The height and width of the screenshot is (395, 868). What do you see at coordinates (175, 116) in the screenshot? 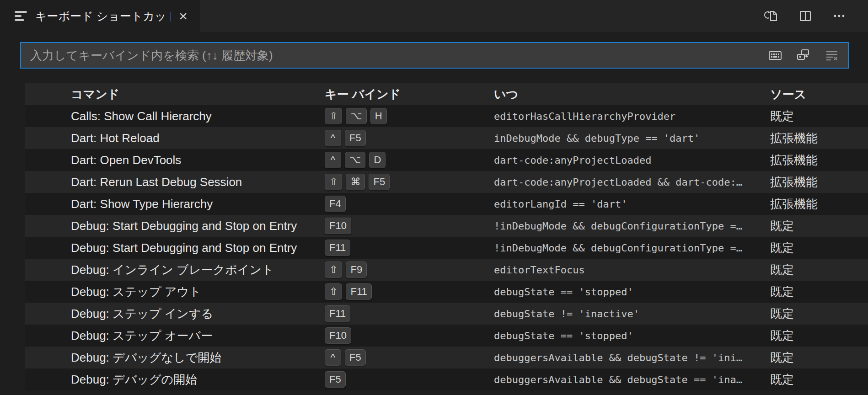
I see `command-cell: Calls: Show Call Hierarchy` at bounding box center [175, 116].